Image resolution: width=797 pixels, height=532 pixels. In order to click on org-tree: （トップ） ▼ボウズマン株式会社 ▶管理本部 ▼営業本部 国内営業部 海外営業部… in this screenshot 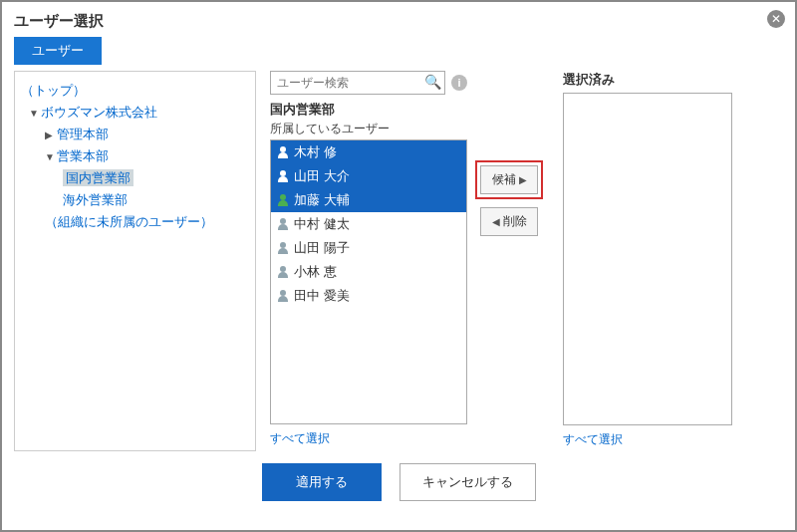, I will do `click(135, 156)`.